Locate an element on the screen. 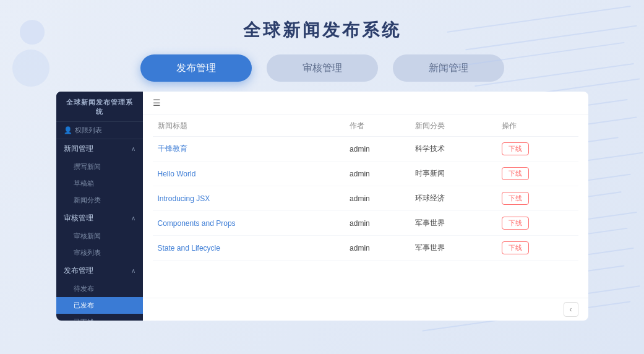 The image size is (644, 354). sidebar-item-write-news: 撰写新闻 is located at coordinates (100, 167).